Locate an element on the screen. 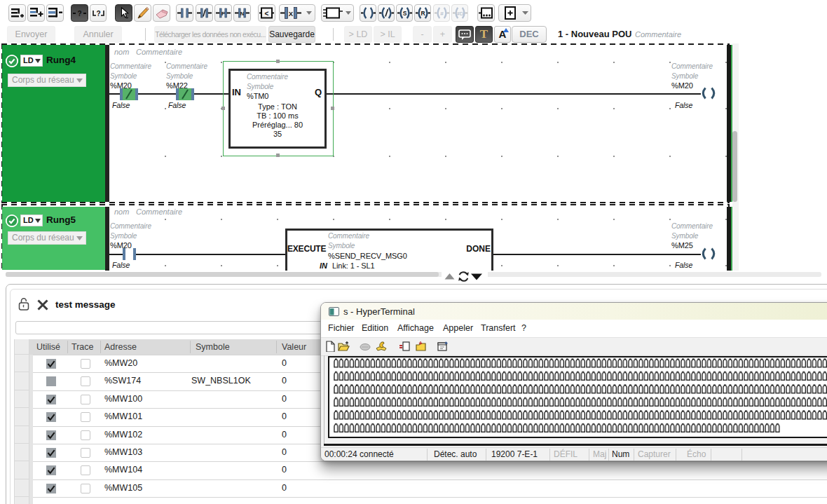 This screenshot has width=827, height=504. svg-text: P is located at coordinates (223, 14).